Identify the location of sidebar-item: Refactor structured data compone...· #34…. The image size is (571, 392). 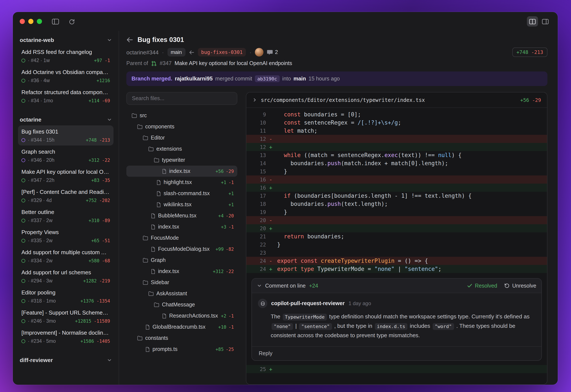
(66, 96).